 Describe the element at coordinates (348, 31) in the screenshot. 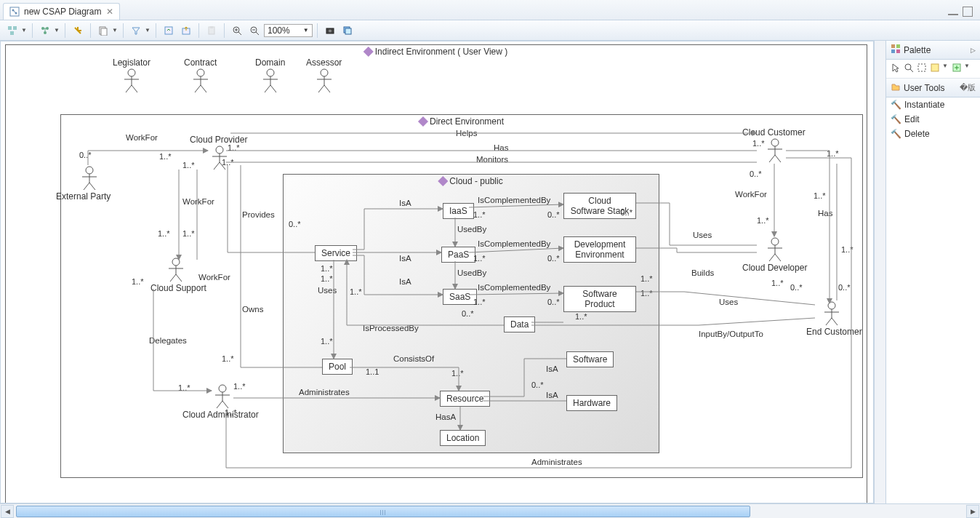

I see `layers-button` at that location.